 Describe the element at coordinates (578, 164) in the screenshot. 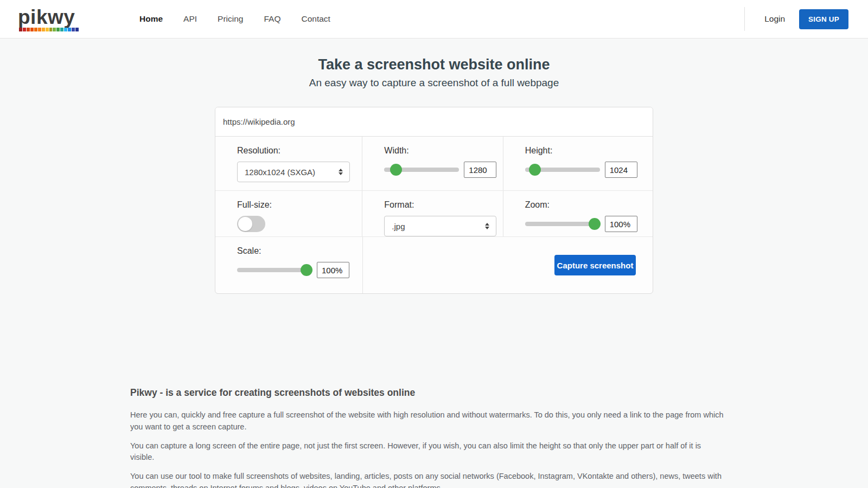

I see `height-field: Height:` at that location.